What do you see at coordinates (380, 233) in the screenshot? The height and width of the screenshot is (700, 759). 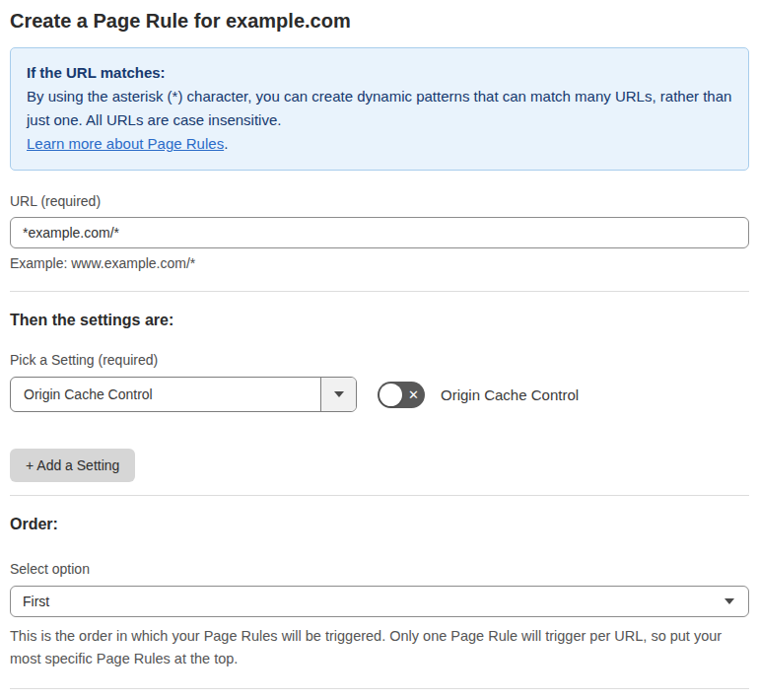 I see `url-input` at bounding box center [380, 233].